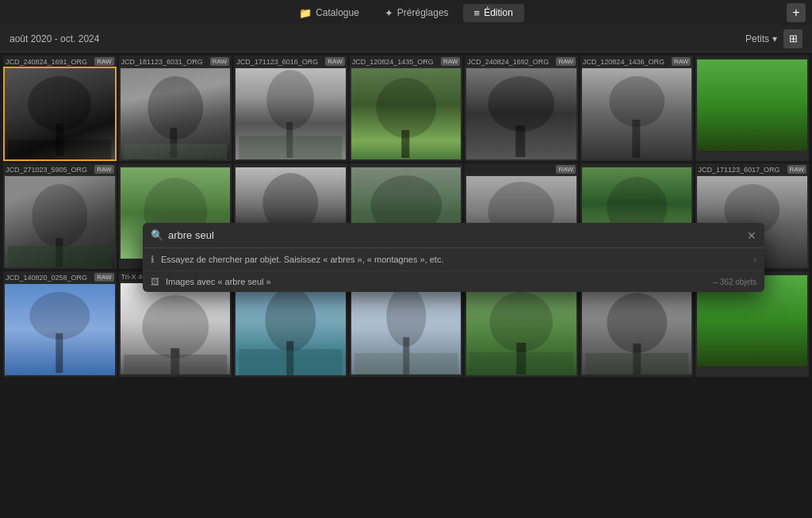 The height and width of the screenshot is (518, 812). Describe the element at coordinates (423, 13) in the screenshot. I see `presets-label: Préréglages` at that location.